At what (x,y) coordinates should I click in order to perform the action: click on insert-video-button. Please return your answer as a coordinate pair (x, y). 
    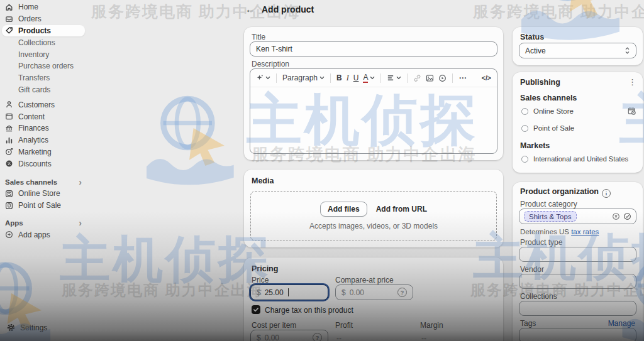
    Looking at the image, I should click on (443, 78).